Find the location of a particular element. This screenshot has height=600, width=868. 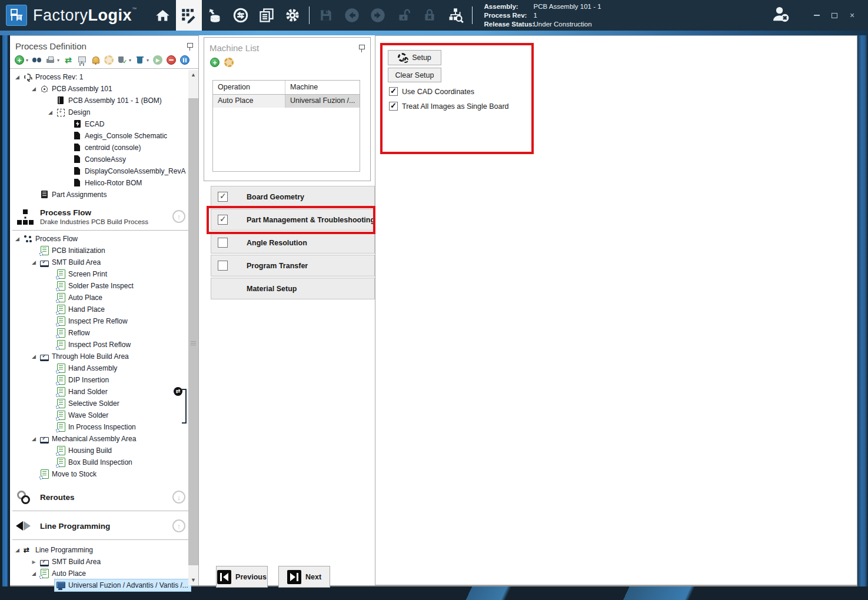

tree-item: Reflow is located at coordinates (104, 333).